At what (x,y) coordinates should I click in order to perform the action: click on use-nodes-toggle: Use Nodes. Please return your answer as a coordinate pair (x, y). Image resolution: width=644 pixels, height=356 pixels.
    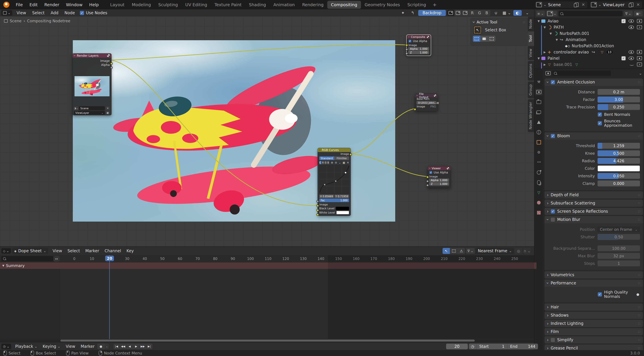
    Looking at the image, I should click on (94, 13).